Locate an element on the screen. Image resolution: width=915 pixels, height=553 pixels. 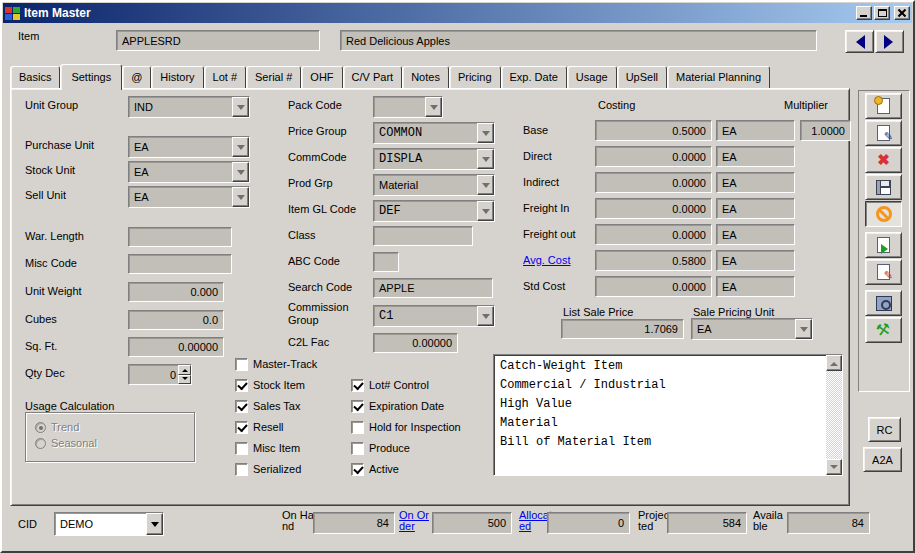
cancel-record-button is located at coordinates (884, 214).